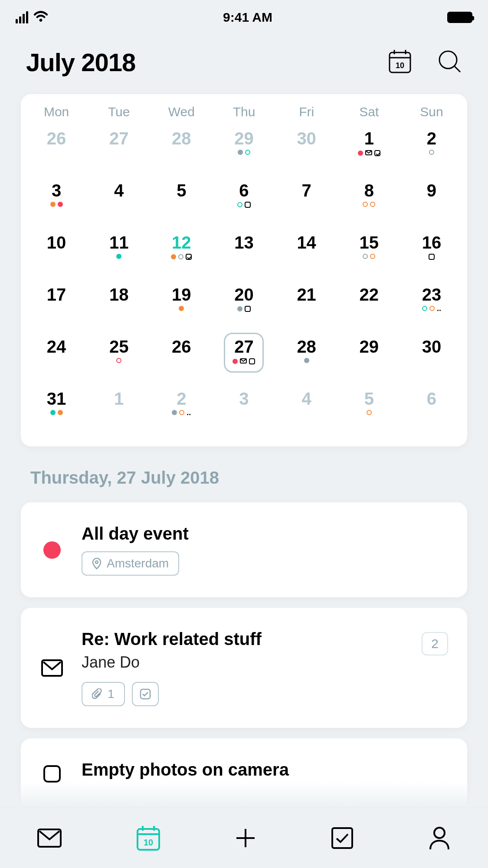  What do you see at coordinates (148, 838) in the screenshot?
I see `tab-calendar: 10` at bounding box center [148, 838].